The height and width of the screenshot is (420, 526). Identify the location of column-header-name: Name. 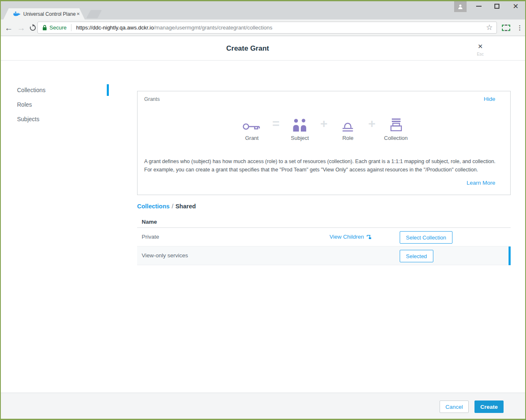
(150, 222).